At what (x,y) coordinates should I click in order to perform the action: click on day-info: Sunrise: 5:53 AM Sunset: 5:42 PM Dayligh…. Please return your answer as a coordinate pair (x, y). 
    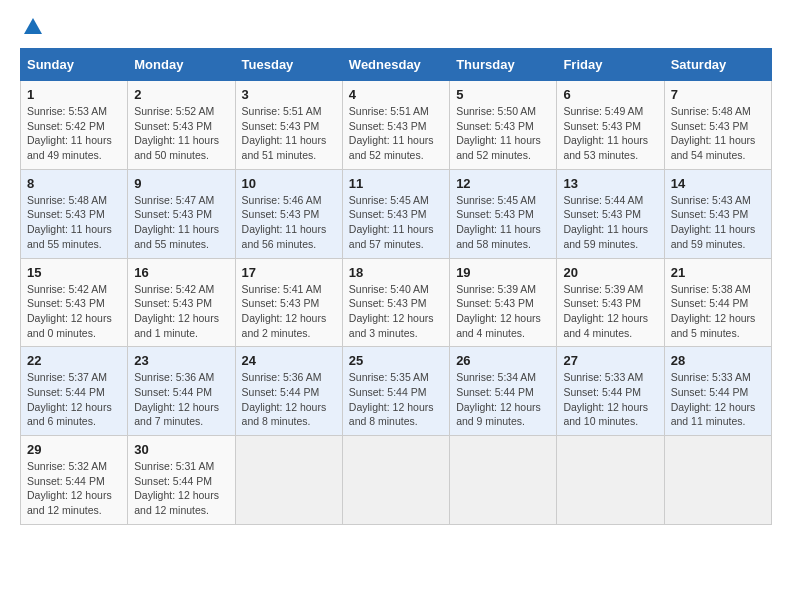
    Looking at the image, I should click on (74, 134).